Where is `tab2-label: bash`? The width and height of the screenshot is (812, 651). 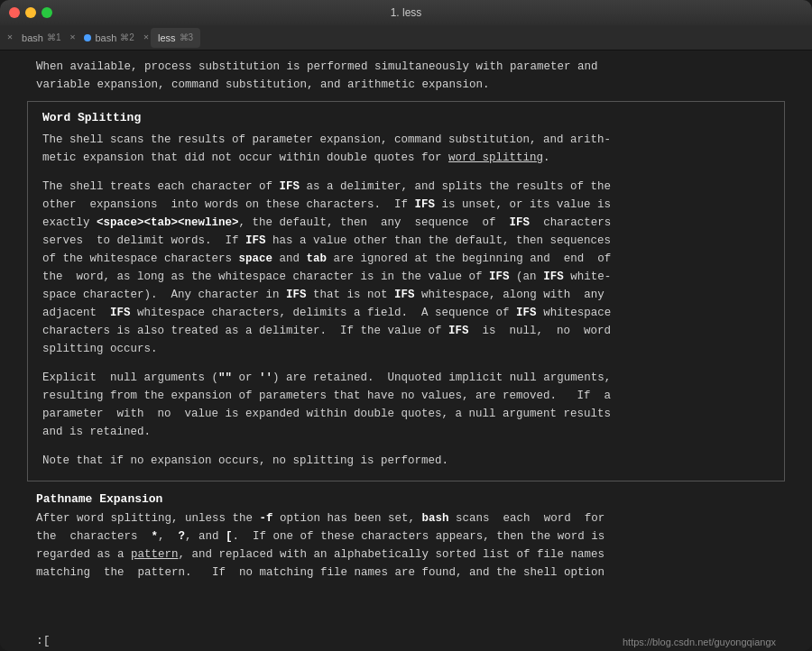
tab2-label: bash is located at coordinates (106, 38).